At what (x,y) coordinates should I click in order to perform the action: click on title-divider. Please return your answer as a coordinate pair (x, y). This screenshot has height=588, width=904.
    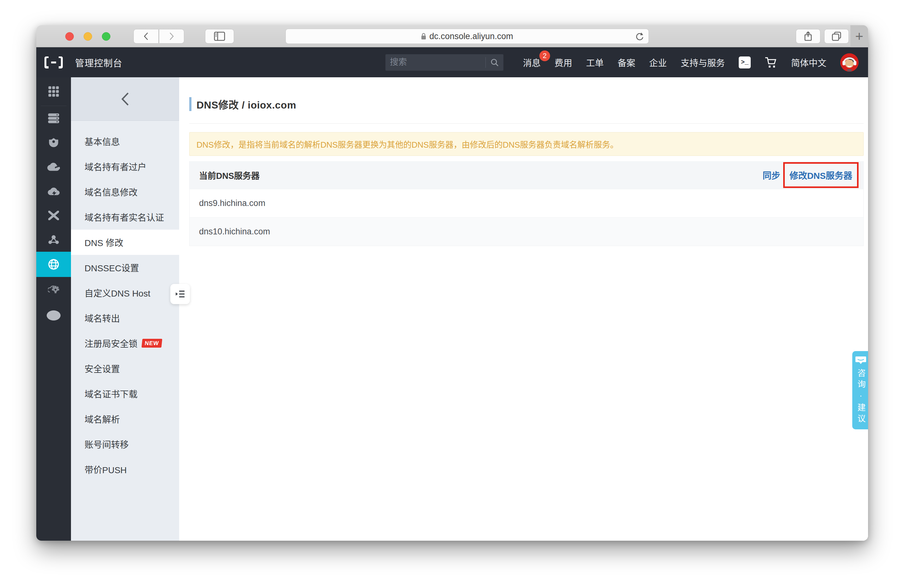
    Looking at the image, I should click on (526, 124).